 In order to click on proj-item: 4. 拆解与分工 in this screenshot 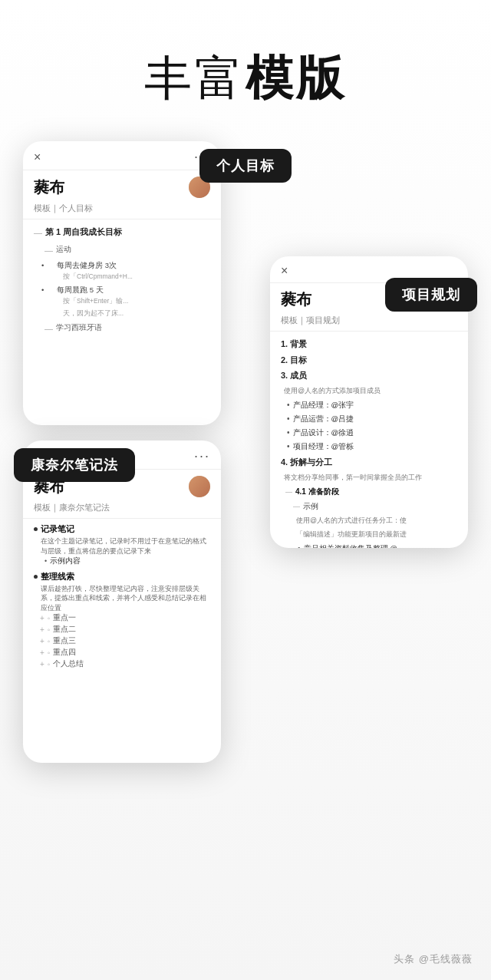, I will do `click(369, 463)`.